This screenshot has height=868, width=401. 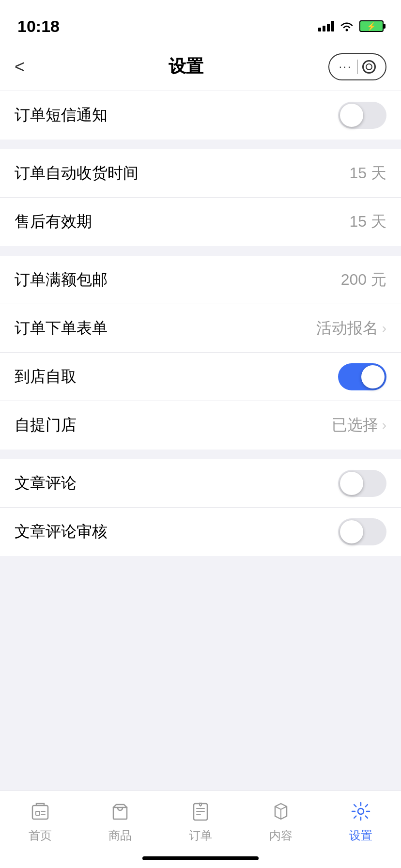 I want to click on section-sms: 订单短信通知, so click(x=200, y=115).